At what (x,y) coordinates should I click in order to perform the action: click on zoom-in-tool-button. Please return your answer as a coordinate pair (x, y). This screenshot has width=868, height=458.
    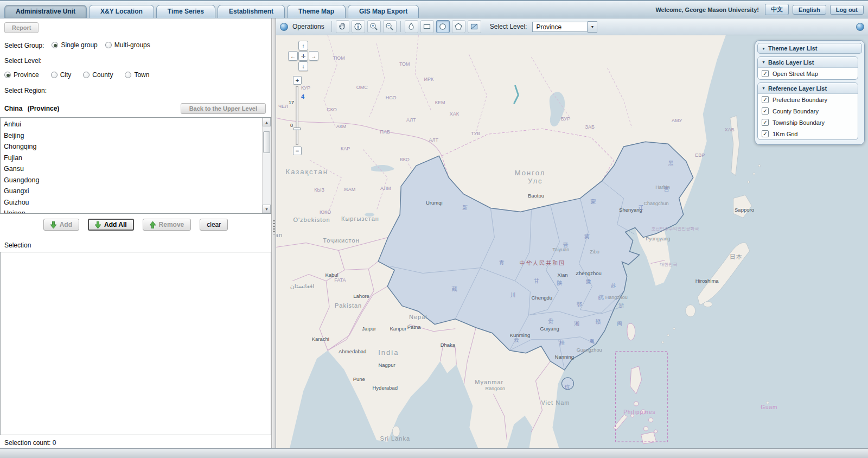
    Looking at the image, I should click on (374, 27).